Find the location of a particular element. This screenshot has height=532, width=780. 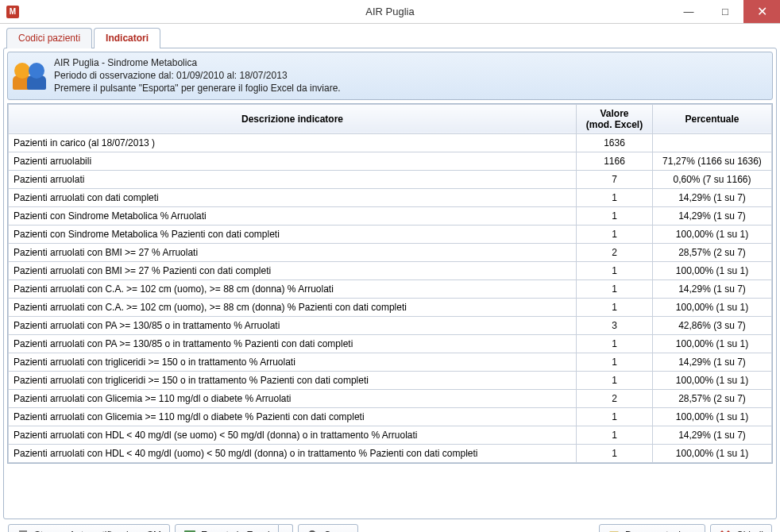

bottom-toolbar: Stampa Autocertificazione SM Esporta in … is located at coordinates (390, 526).